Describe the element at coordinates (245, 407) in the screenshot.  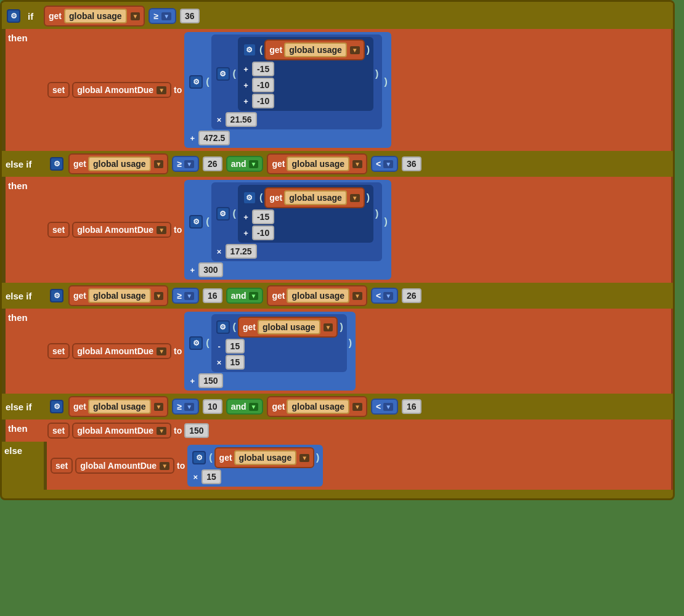
I see `elseif3-and: and ▼` at that location.